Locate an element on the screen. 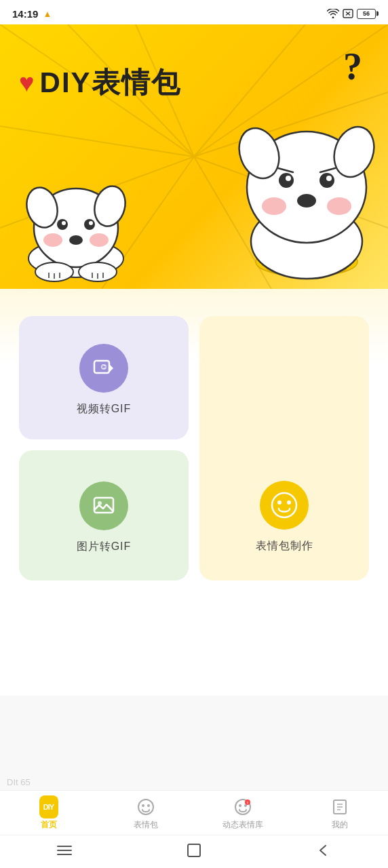  mine-tab-label: 我的 is located at coordinates (340, 825).